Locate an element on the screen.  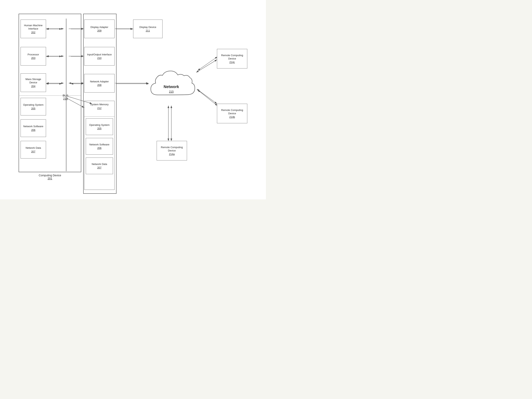
os2-box: Operating System 205 is located at coordinates (100, 127).